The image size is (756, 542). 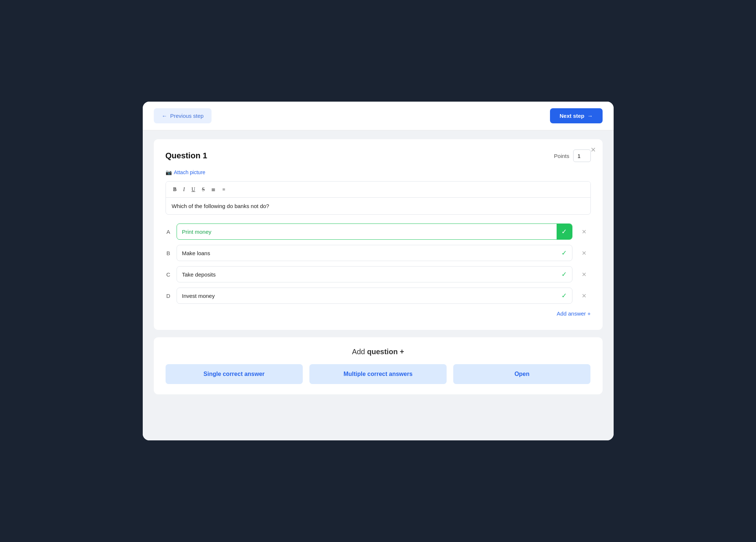 I want to click on check-button-d: ✓, so click(x=564, y=296).